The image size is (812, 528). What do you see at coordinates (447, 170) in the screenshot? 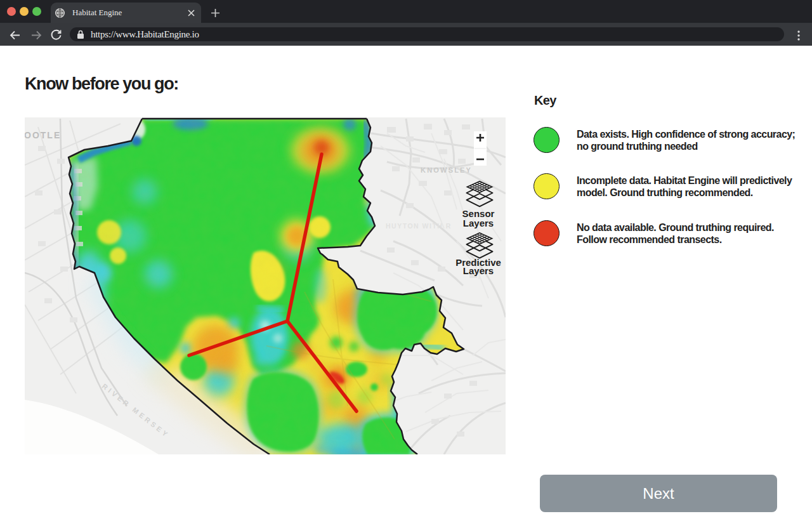
I see `svg-text: KNOWSLEY` at bounding box center [447, 170].